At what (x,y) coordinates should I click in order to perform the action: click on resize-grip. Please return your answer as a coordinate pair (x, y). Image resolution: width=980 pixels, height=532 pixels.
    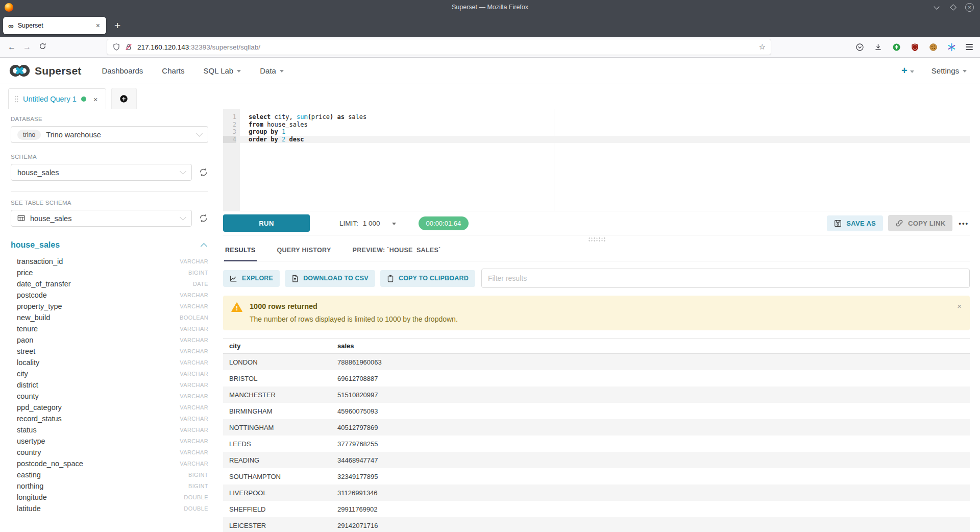
    Looking at the image, I should click on (597, 239).